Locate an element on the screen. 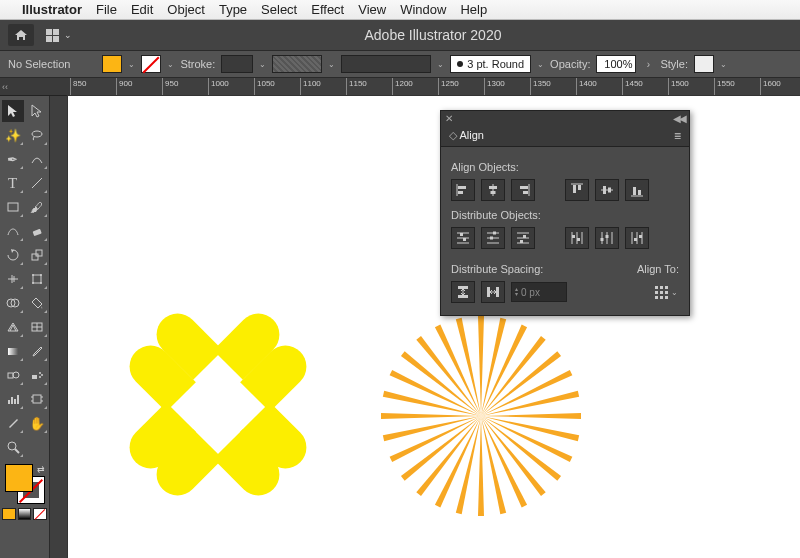  align-left-button is located at coordinates (463, 190).